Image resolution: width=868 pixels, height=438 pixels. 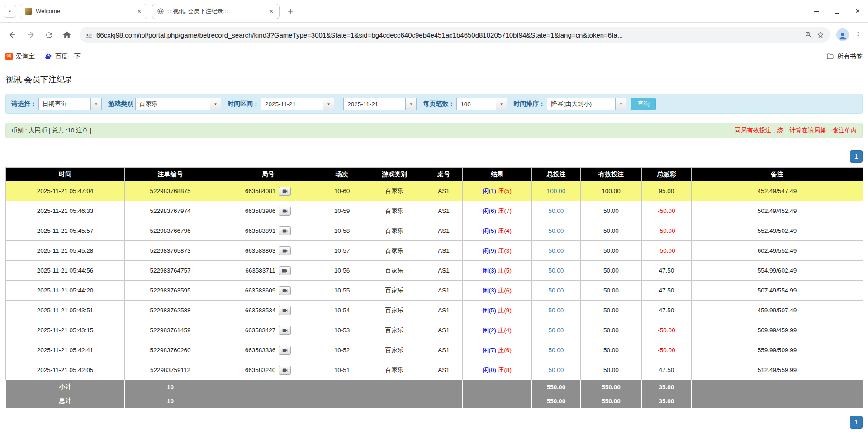 I want to click on bookmark-taobao: 淘 爱淘宝, so click(x=20, y=57).